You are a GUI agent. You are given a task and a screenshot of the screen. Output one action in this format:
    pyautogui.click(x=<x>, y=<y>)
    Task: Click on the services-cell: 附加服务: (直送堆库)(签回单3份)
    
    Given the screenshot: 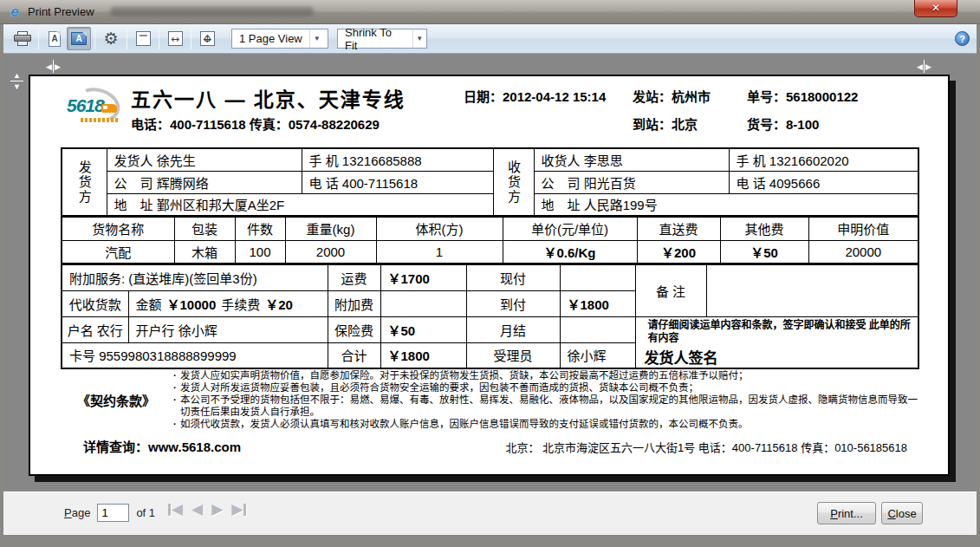 What is the action you would take?
    pyautogui.click(x=194, y=277)
    